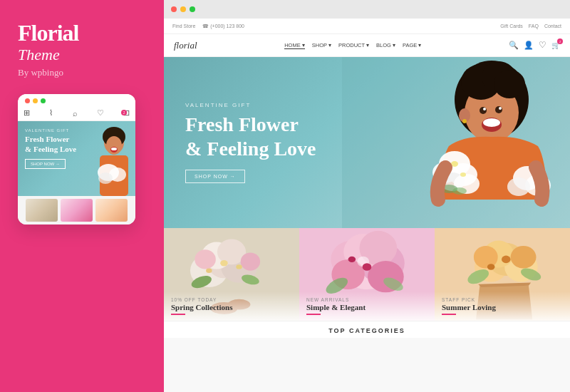 Image resolution: width=570 pixels, height=392 pixels. I want to click on nav-search-icon: 🔍, so click(514, 46).